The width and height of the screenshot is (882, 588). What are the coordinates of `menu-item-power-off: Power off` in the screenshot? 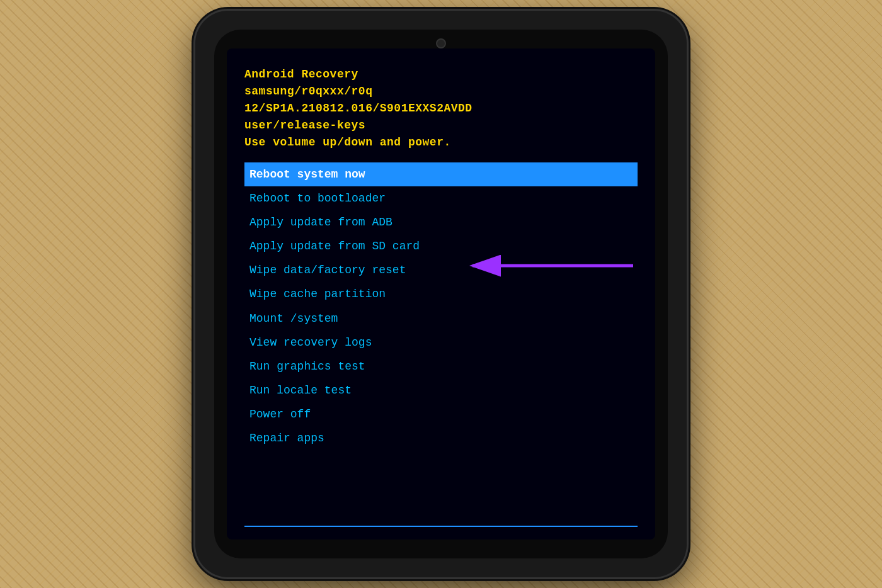 It's located at (441, 414).